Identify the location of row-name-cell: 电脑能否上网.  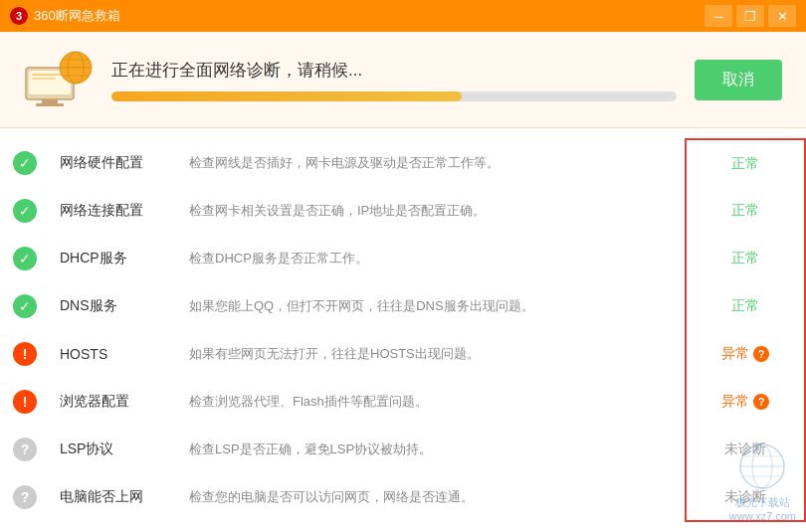
(114, 497).